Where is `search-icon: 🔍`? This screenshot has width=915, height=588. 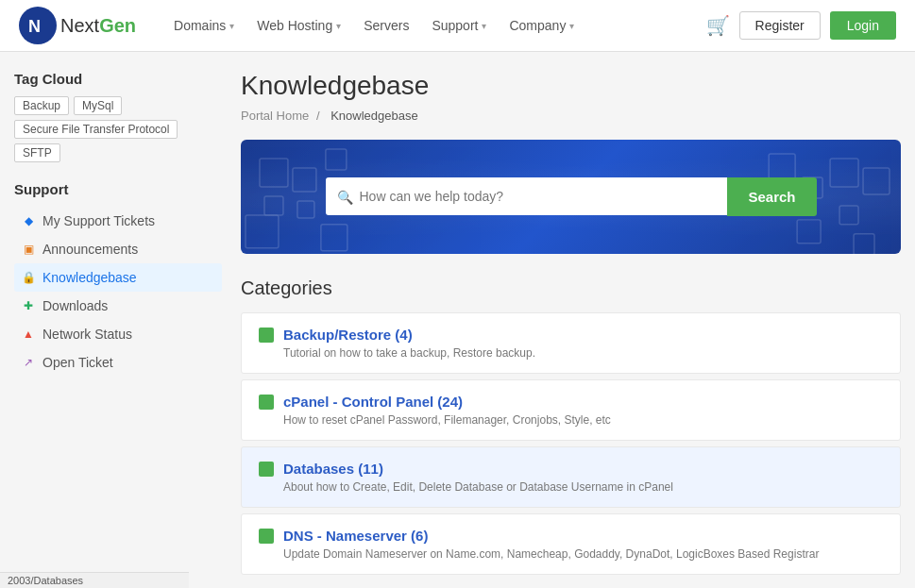
search-icon: 🔍 is located at coordinates (346, 197).